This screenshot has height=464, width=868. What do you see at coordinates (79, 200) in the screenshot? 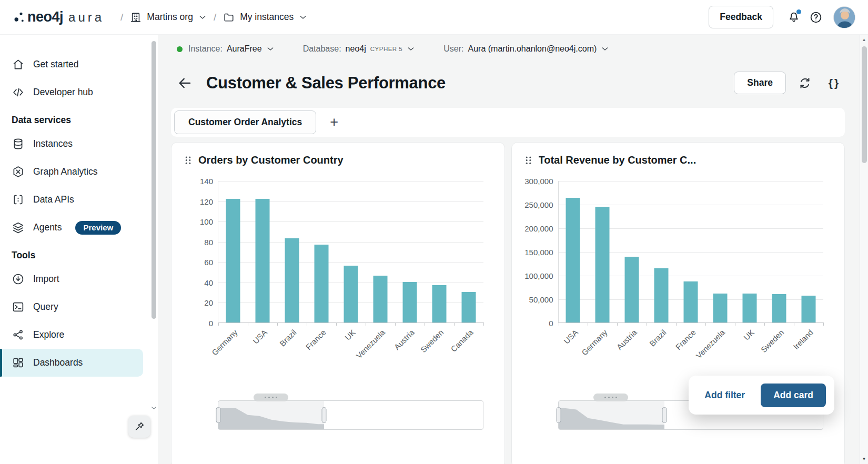
I see `sidebar-item-data-apis: Data APIs` at bounding box center [79, 200].